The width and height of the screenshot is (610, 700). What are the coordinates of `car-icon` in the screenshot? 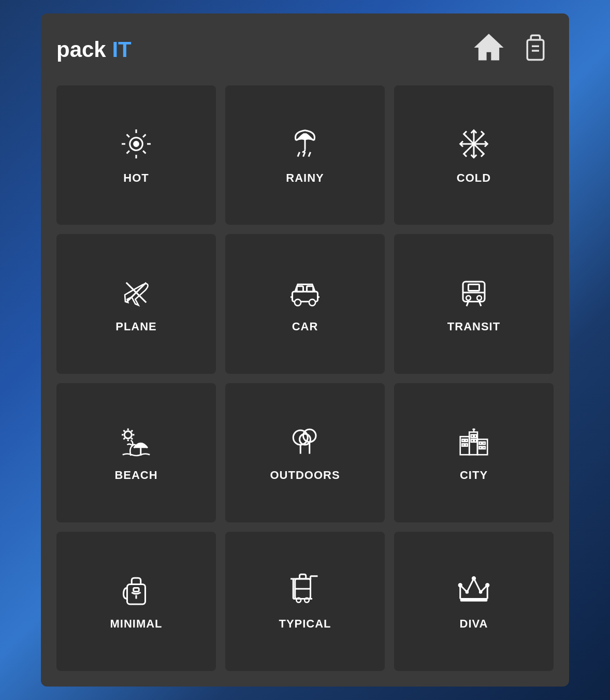 It's located at (305, 293).